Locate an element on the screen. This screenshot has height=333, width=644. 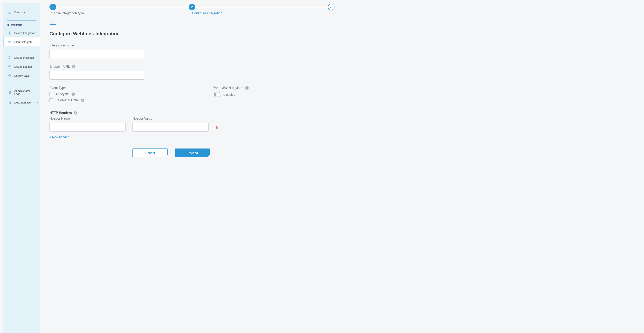
header-row is located at coordinates (192, 127).